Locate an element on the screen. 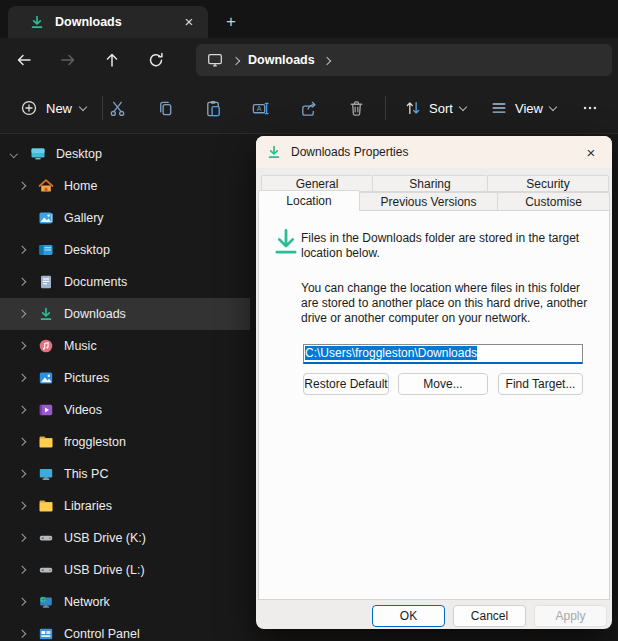  sidebar-item-videos: Videos is located at coordinates (125, 410).